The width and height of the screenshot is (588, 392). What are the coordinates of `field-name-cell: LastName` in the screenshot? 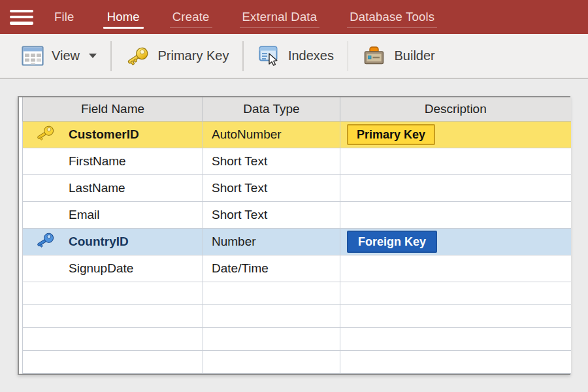 It's located at (113, 188).